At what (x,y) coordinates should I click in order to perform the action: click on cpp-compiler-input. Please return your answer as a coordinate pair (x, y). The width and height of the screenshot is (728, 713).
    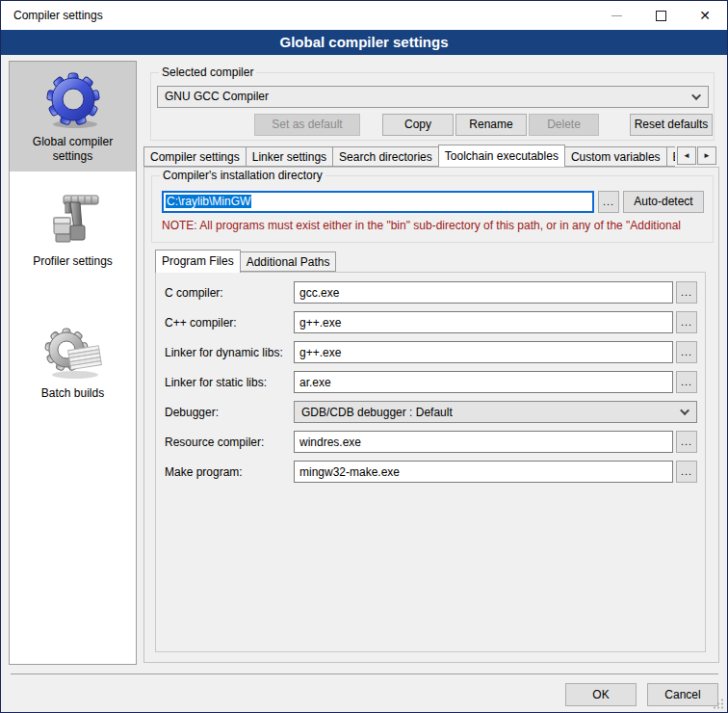
    Looking at the image, I should click on (483, 322).